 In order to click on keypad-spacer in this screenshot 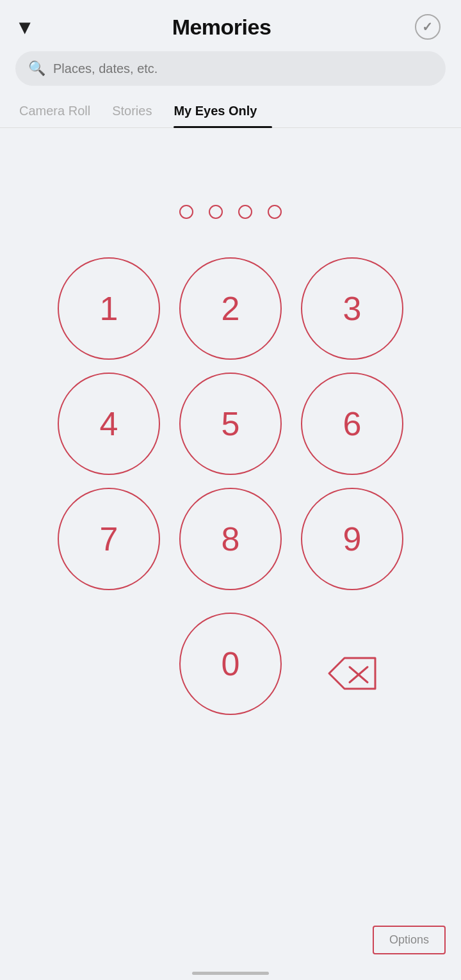, I will do `click(109, 664)`.